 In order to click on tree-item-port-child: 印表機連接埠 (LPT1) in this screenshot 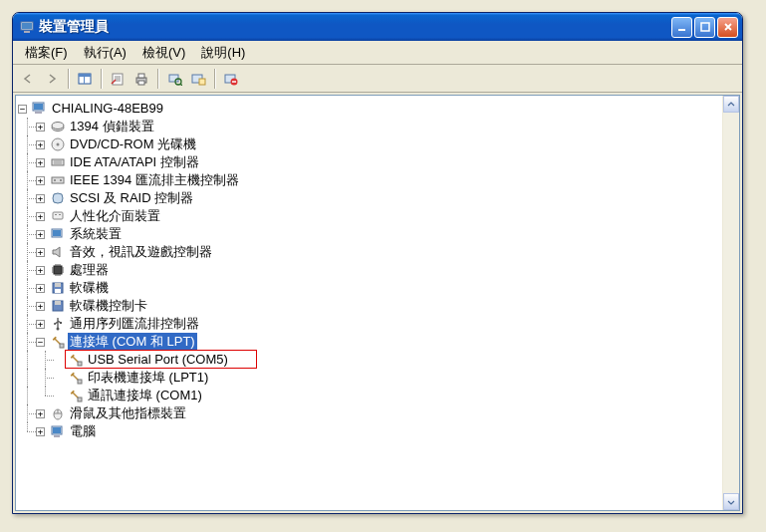, I will do `click(378, 378)`.